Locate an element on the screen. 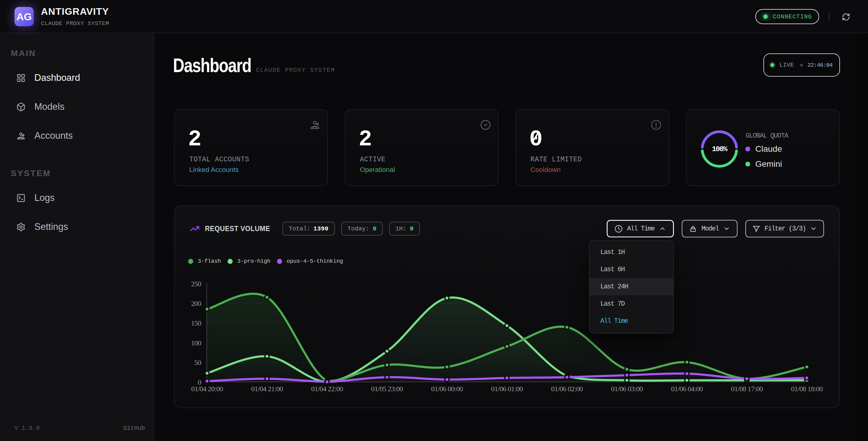 Image resolution: width=868 pixels, height=441 pixels. svg-text: 01/06 02:00 is located at coordinates (567, 389).